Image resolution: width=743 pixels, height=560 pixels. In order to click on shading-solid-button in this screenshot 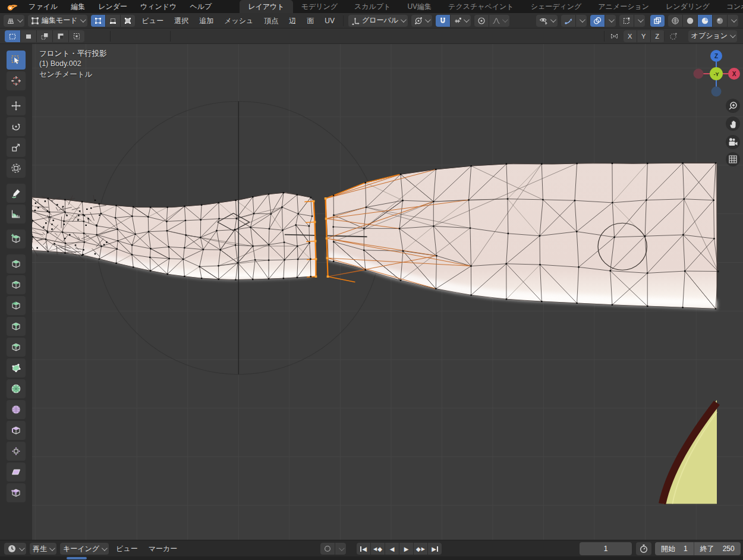, I will do `click(691, 21)`.